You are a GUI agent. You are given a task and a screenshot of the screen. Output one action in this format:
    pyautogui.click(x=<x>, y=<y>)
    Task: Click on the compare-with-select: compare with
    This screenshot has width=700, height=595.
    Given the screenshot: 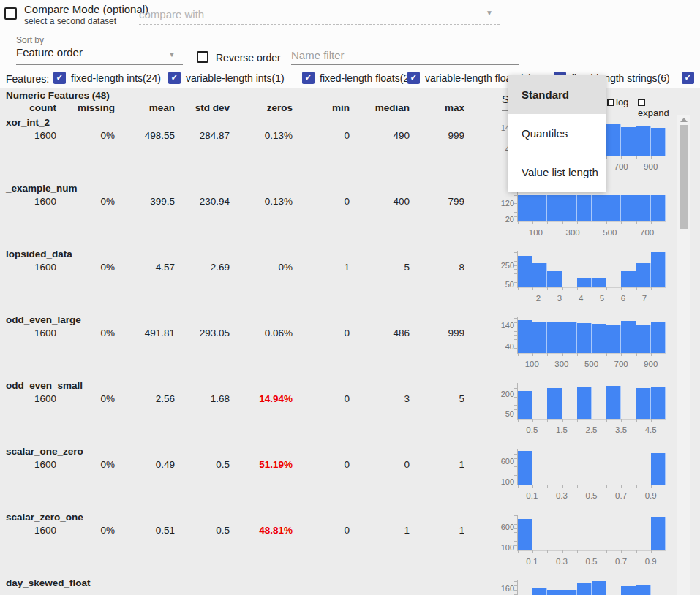 What is the action you would take?
    pyautogui.click(x=319, y=15)
    